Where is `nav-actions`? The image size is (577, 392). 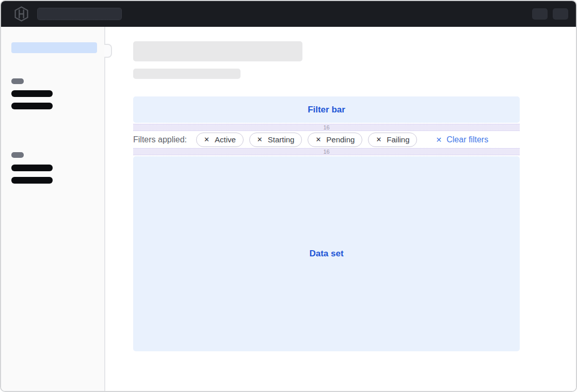 nav-actions is located at coordinates (550, 14).